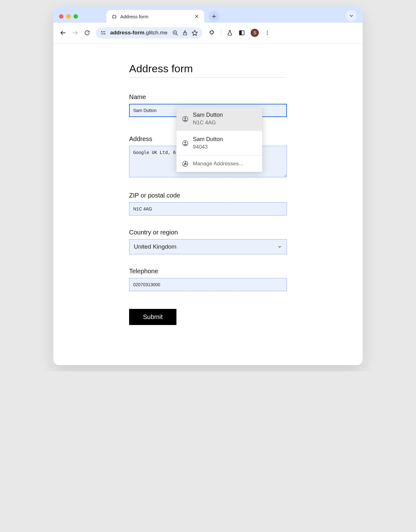 The height and width of the screenshot is (532, 416). Describe the element at coordinates (212, 33) in the screenshot. I see `extensions-icon` at that location.